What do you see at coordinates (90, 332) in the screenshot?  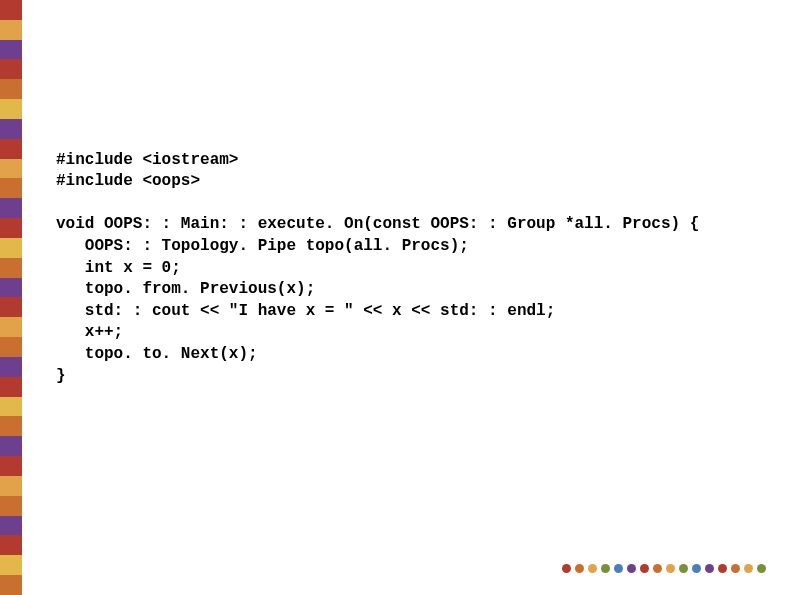 I see `code-line: x++;` at bounding box center [90, 332].